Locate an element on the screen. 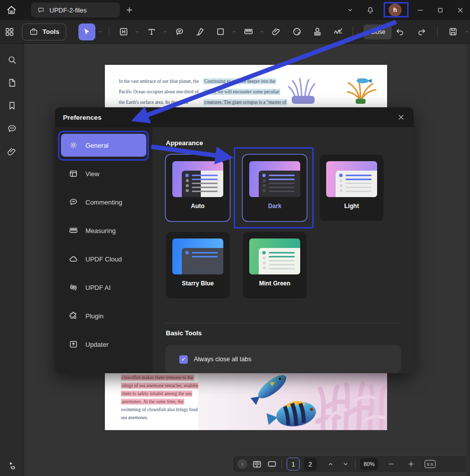 This screenshot has height=476, width=470. preferences-title: Preferences is located at coordinates (82, 118).